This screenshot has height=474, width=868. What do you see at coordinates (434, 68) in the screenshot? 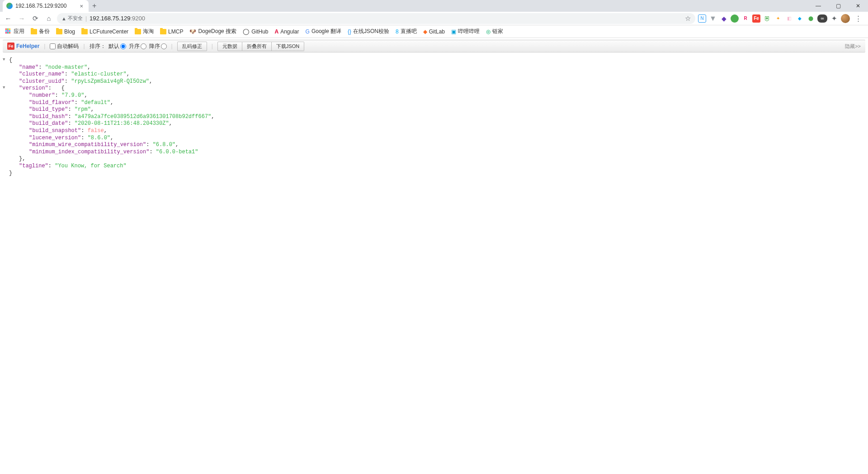
I see `json-row-name: "name": "node-master",` at bounding box center [434, 68].